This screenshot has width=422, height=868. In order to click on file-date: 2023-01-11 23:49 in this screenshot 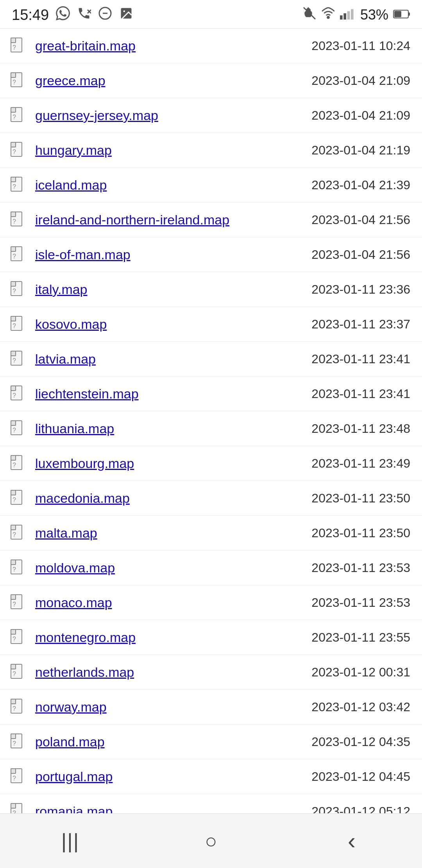, I will do `click(359, 464)`.